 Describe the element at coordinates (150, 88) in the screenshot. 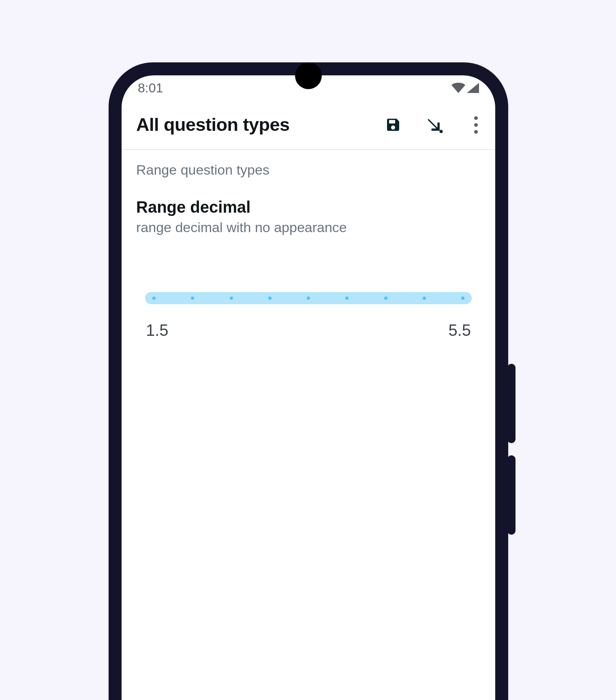

I see `status-time: 8:01` at that location.